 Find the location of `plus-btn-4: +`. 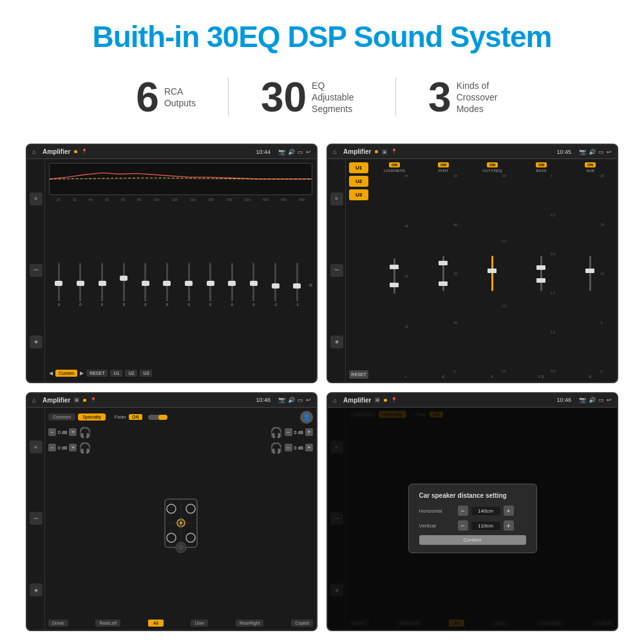

plus-btn-4: + is located at coordinates (309, 448).